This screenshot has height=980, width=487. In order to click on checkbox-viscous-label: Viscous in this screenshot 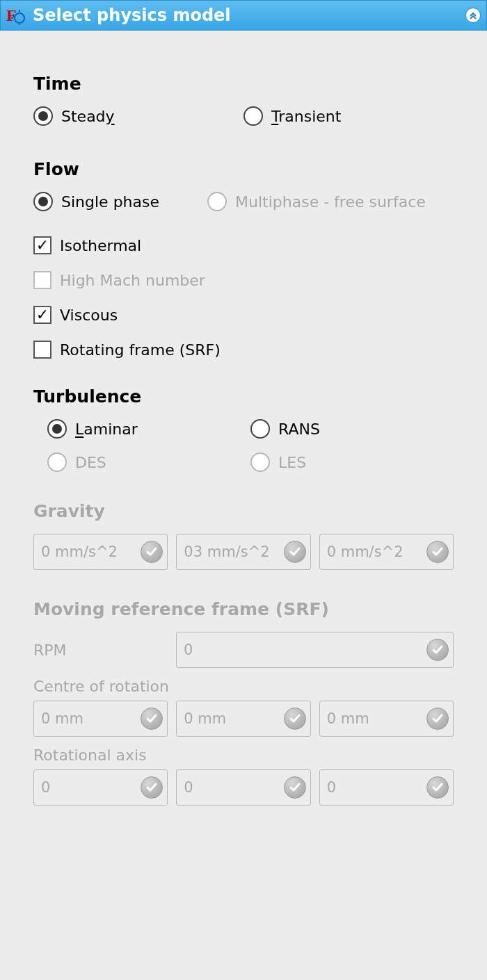, I will do `click(89, 316)`.